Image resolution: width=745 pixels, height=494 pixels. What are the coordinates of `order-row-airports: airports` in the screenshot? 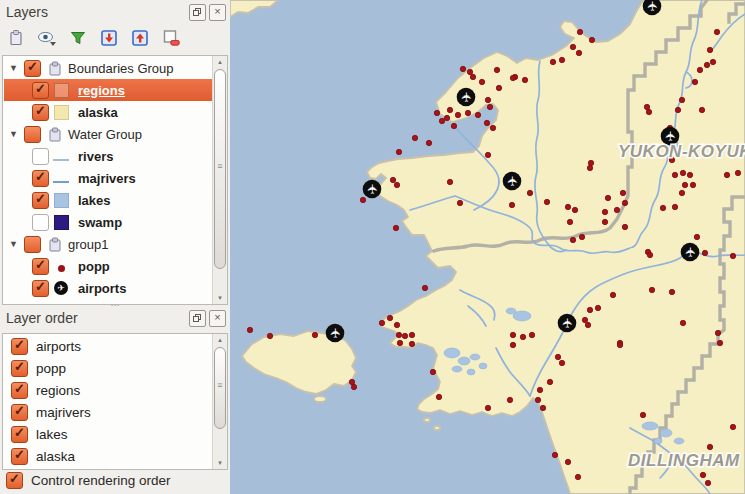 It's located at (108, 346).